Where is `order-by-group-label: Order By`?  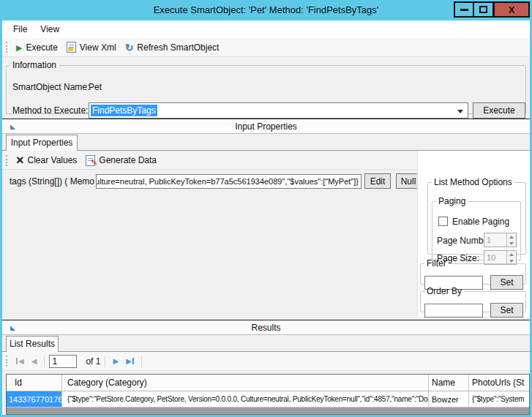
order-by-group-label: Order By is located at coordinates (444, 291).